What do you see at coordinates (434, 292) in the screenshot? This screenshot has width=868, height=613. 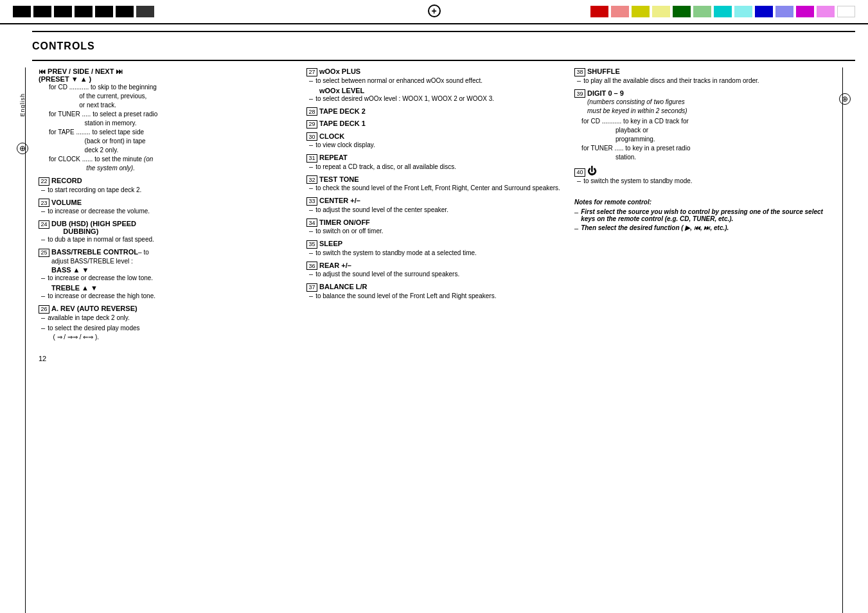 I see `entry-balance: 37 BALANCE L/R – to balance the sound le…` at bounding box center [434, 292].